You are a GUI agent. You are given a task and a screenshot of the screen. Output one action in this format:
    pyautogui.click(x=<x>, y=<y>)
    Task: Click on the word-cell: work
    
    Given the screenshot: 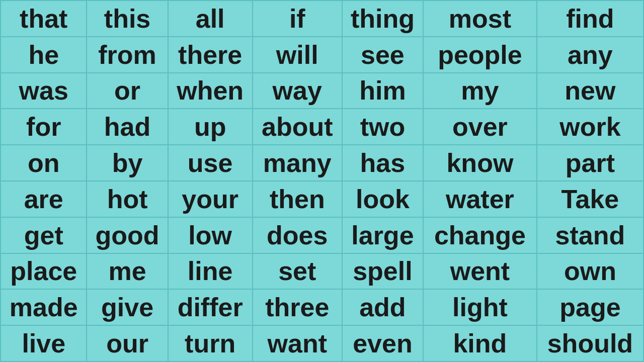 What is the action you would take?
    pyautogui.click(x=590, y=127)
    